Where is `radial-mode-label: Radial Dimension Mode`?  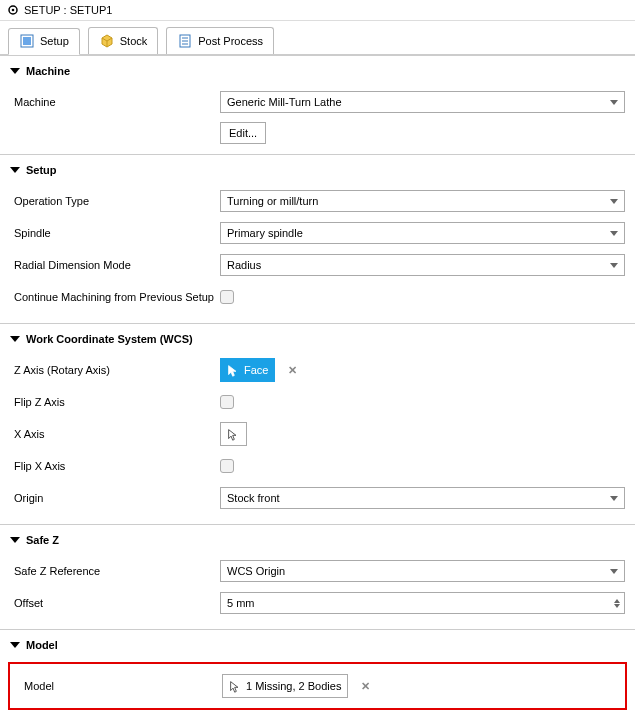 radial-mode-label: Radial Dimension Mode is located at coordinates (115, 265).